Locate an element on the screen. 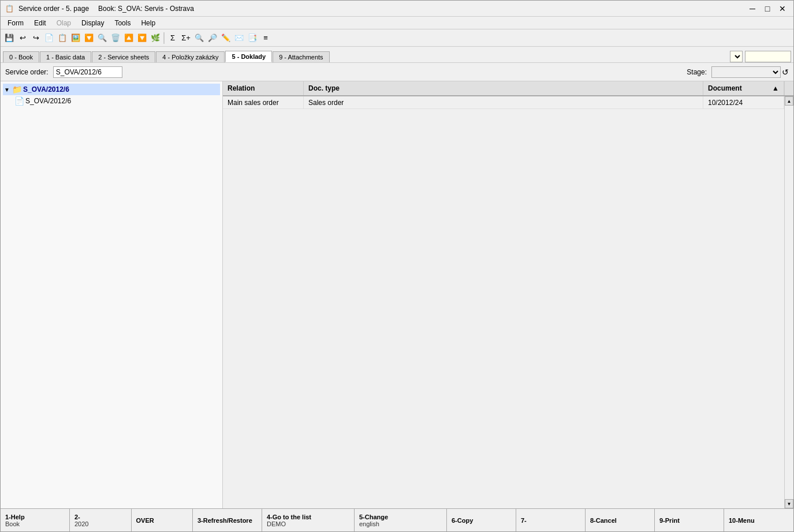  status-key-6: 6-Copy is located at coordinates (482, 520).